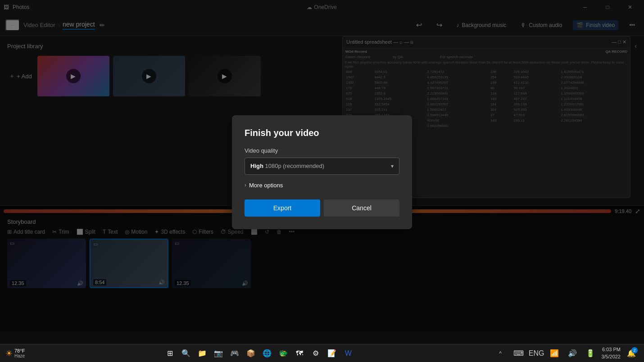 The height and width of the screenshot is (362, 644). What do you see at coordinates (20, 356) in the screenshot?
I see `weather-condition: Haze` at bounding box center [20, 356].